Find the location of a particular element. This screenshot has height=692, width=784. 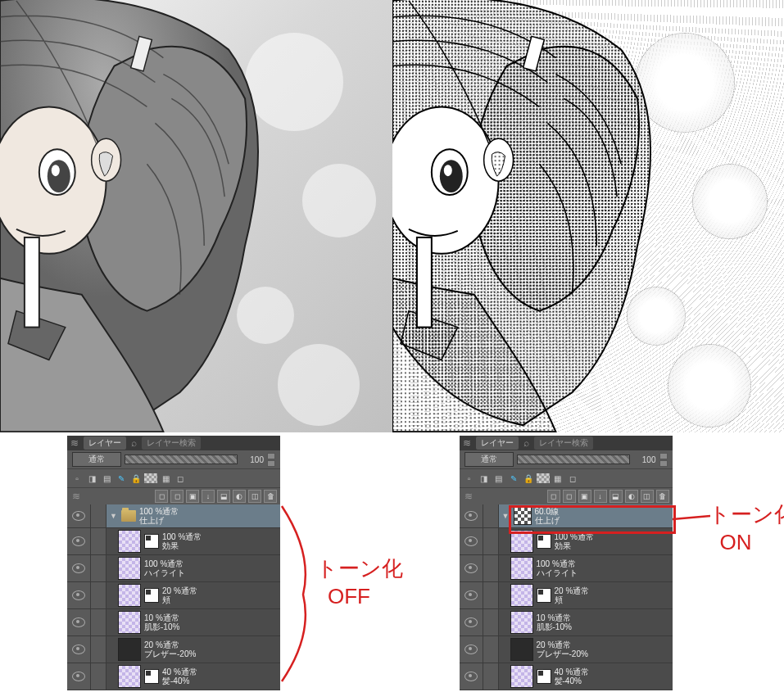

layer-row: ▼100 %通常仕上げ is located at coordinates (174, 516).